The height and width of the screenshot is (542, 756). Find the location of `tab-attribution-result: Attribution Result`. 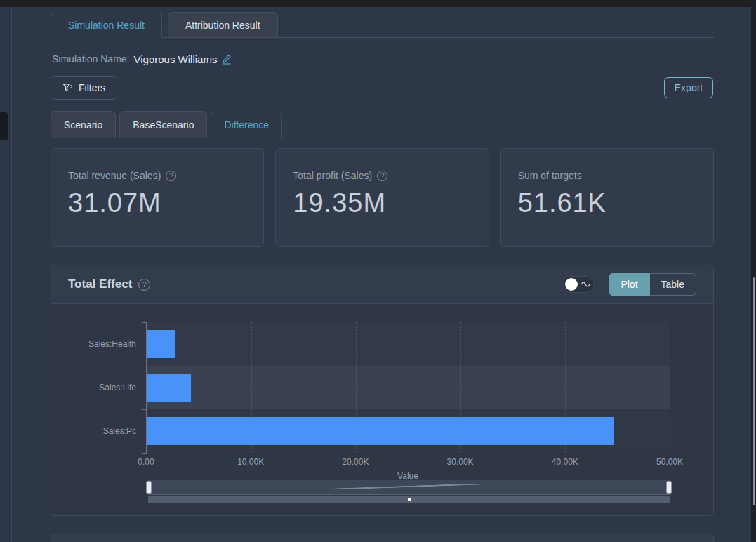

tab-attribution-result: Attribution Result is located at coordinates (223, 25).